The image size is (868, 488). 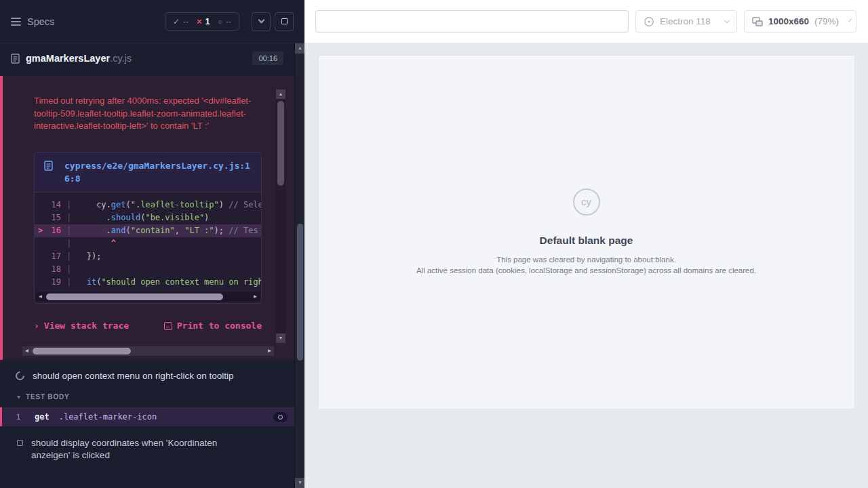 I want to click on command-log-row: 1 get .leaflet-marker-icon, so click(x=147, y=417).